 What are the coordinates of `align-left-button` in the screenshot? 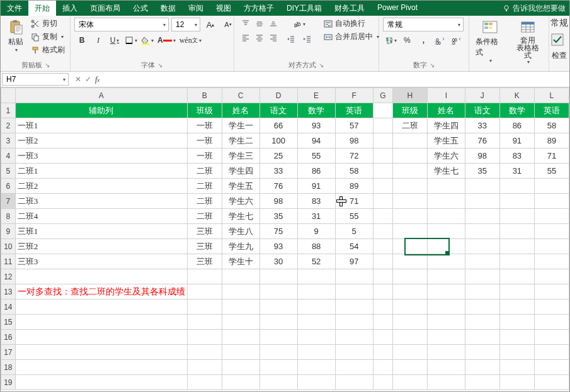 It's located at (246, 38).